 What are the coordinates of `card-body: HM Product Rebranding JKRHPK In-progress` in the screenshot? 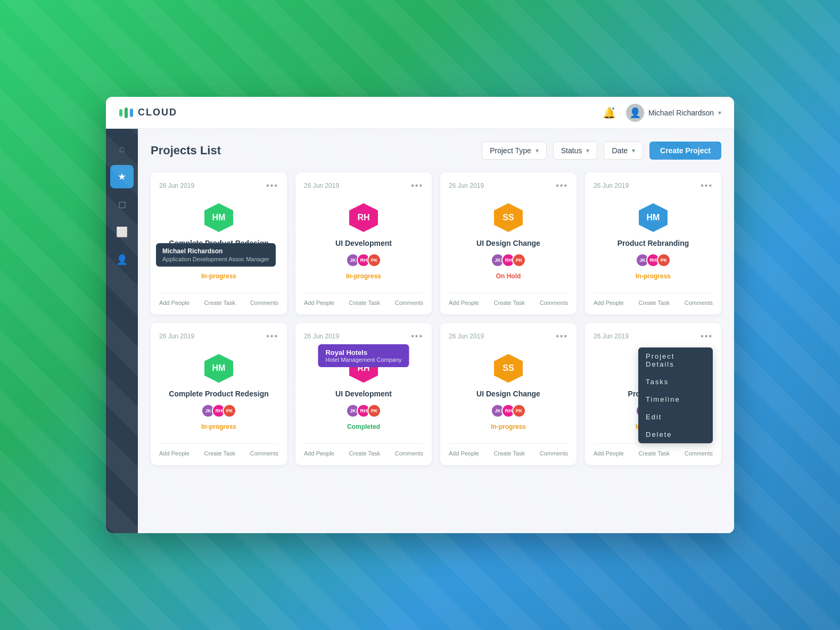 It's located at (653, 244).